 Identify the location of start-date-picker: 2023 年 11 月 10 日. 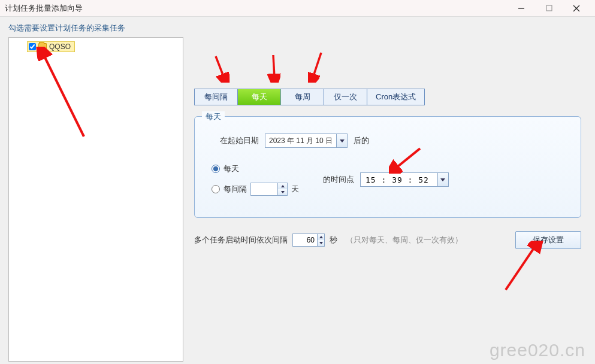
(306, 141).